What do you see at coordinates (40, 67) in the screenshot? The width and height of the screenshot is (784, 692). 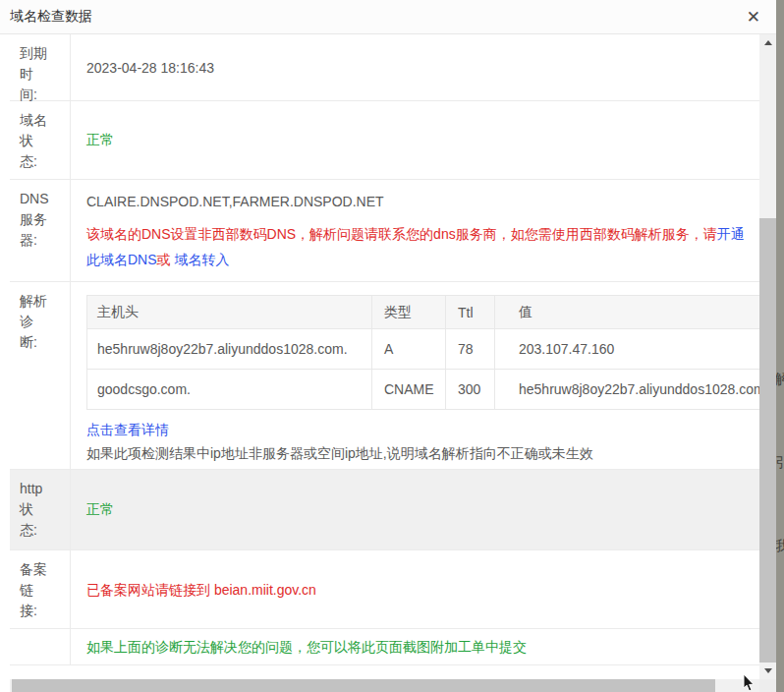 I see `expiry-label: 到期时间:` at bounding box center [40, 67].